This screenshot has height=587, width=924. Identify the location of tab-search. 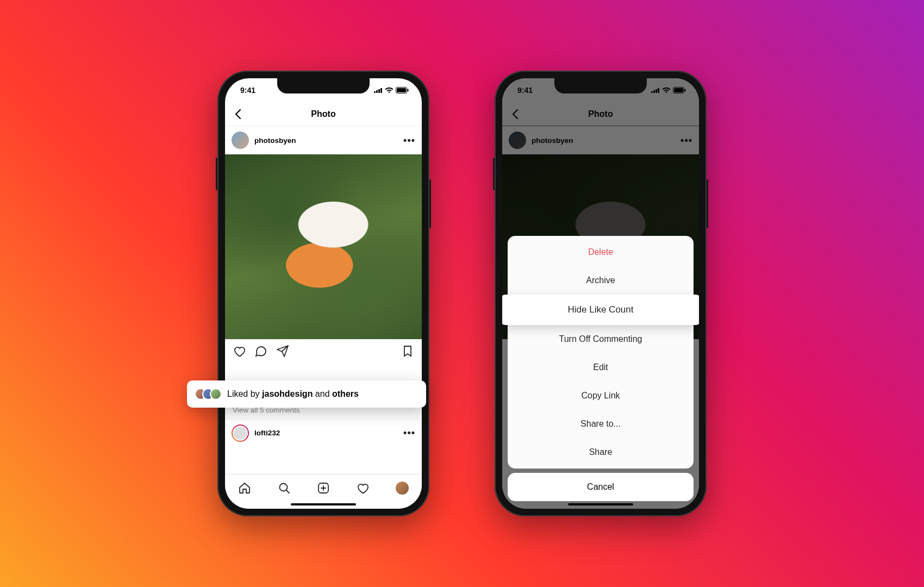
(284, 488).